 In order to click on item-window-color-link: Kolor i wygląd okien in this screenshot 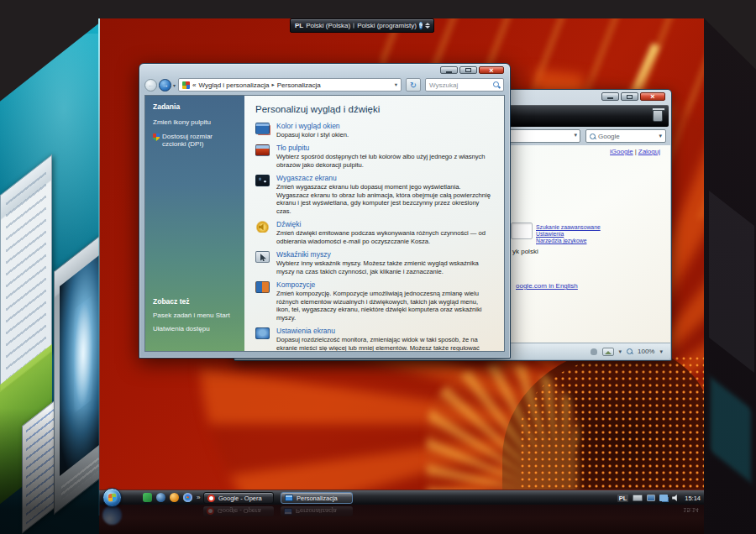, I will do `click(312, 126)`.